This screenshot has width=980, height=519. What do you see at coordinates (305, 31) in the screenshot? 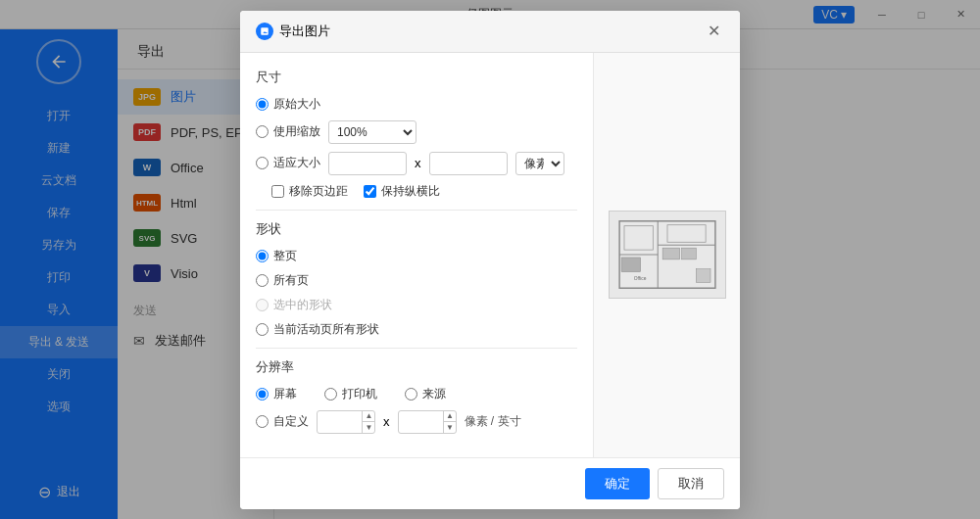
I see `modal-title: 导出图片` at bounding box center [305, 31].